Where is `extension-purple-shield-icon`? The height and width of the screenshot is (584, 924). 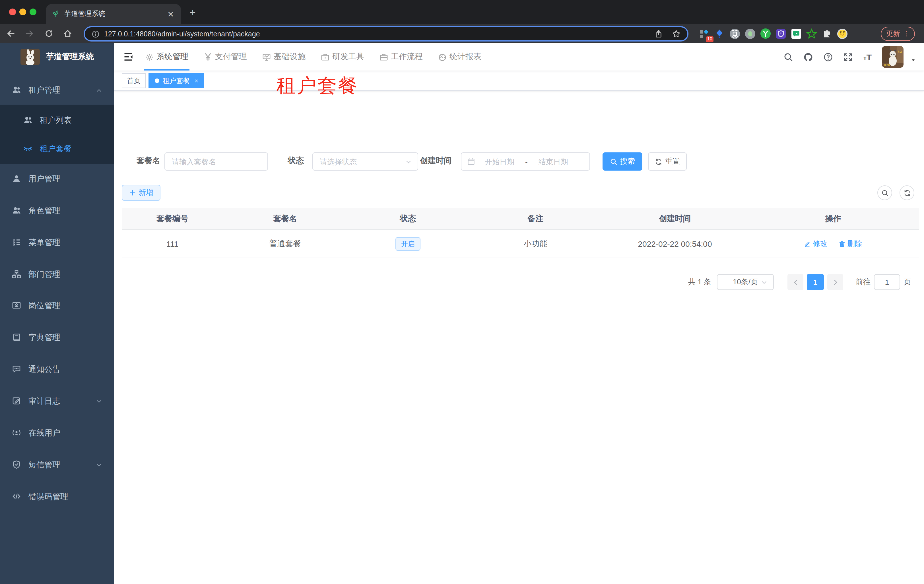
extension-purple-shield-icon is located at coordinates (781, 34).